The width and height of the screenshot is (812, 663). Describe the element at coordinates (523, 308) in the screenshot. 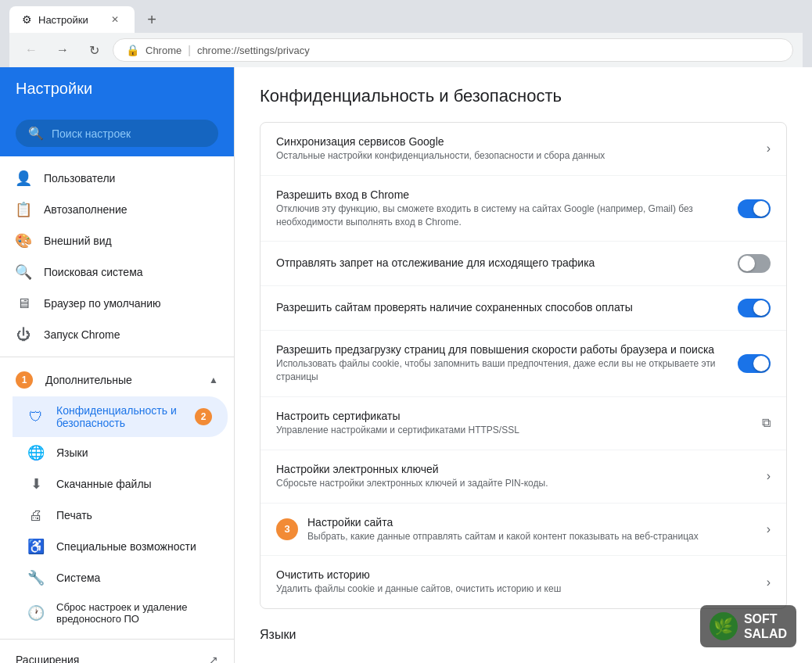

I see `setting-row-payment: Разрешить сайтам проверять наличие сохра…` at that location.